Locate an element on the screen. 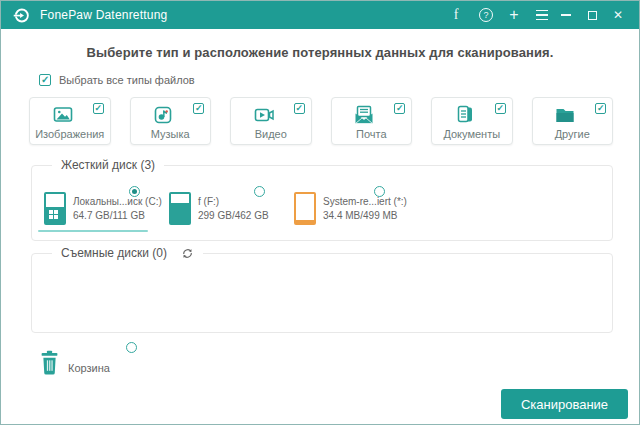  selected-disk-underline is located at coordinates (93, 231).